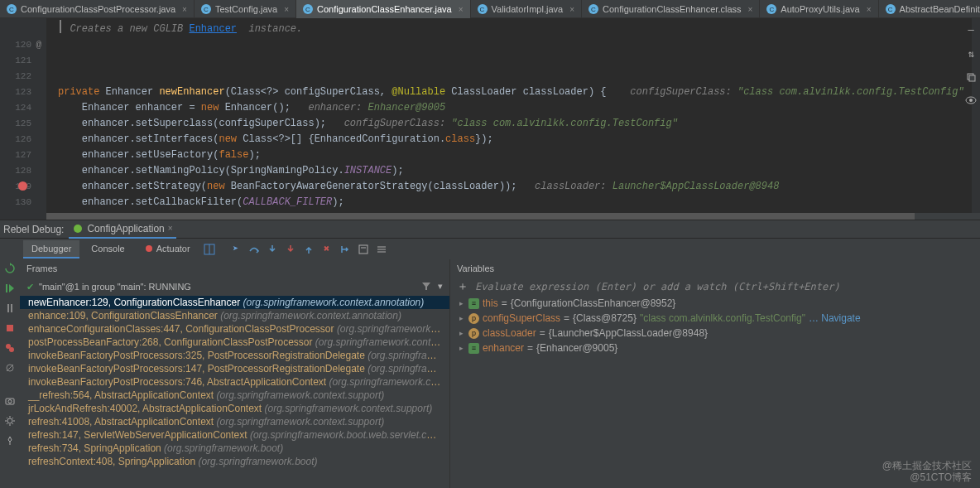 This screenshot has height=488, width=980. I want to click on view-breakpoints-icon, so click(10, 348).